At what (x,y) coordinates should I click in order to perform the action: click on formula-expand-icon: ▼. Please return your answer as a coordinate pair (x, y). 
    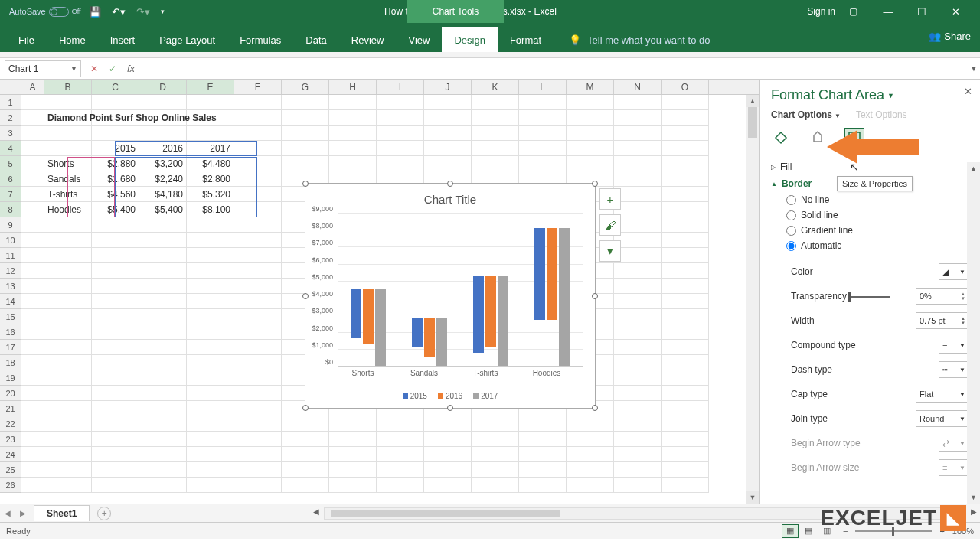
    Looking at the image, I should click on (974, 69).